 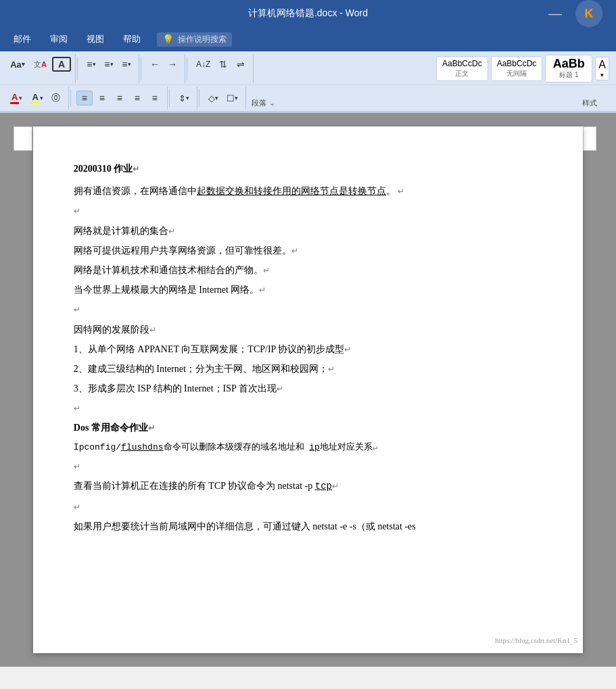 I want to click on search-placeholder: 操作说明搜索, so click(x=202, y=39).